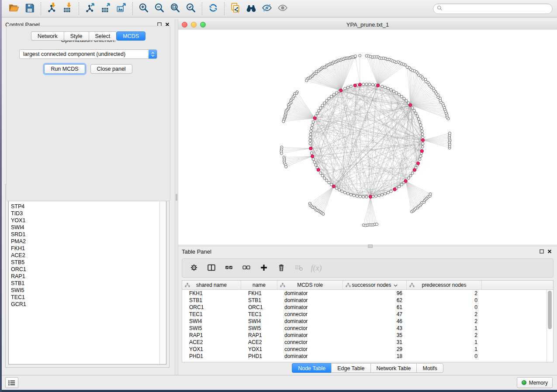 The image size is (557, 392). I want to click on mcds-result-item: SWI4, so click(87, 227).